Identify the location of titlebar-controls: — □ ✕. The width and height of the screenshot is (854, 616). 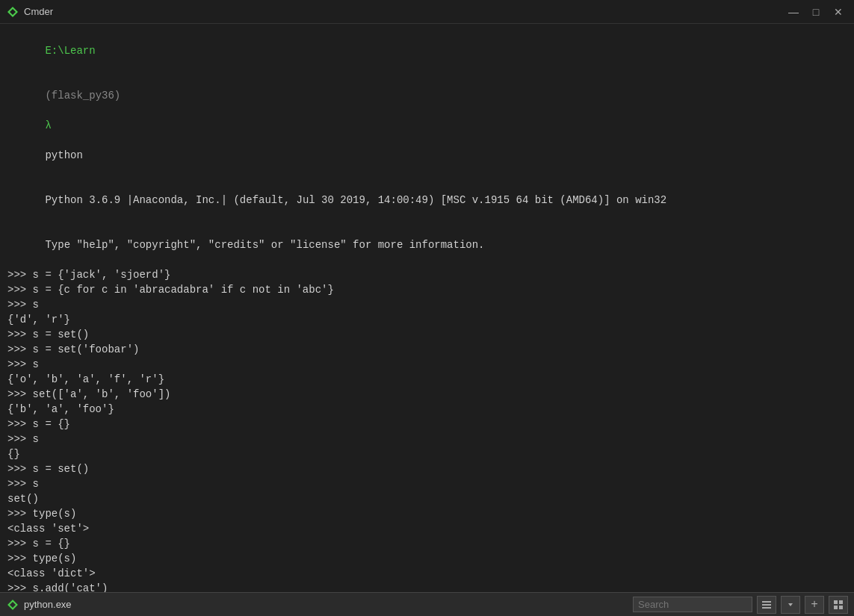
(816, 12).